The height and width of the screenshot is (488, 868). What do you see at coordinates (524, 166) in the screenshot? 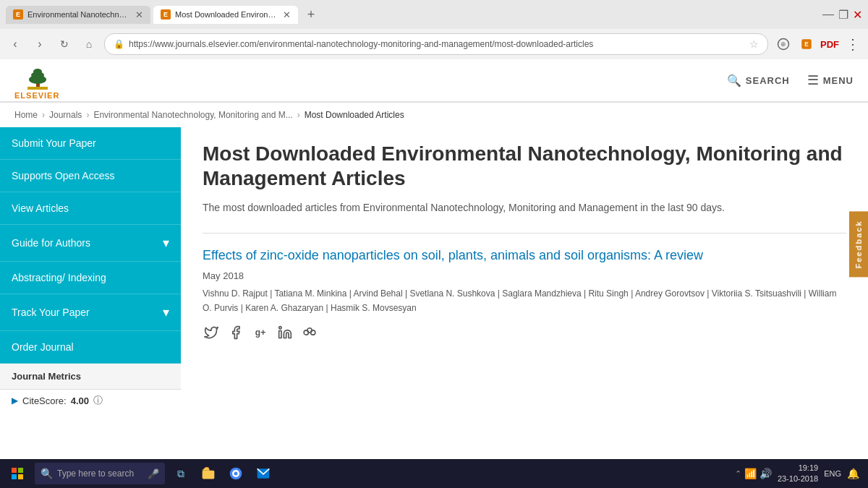
I see `page-title: Most Downloaded Environmental Nanotechno…` at bounding box center [524, 166].